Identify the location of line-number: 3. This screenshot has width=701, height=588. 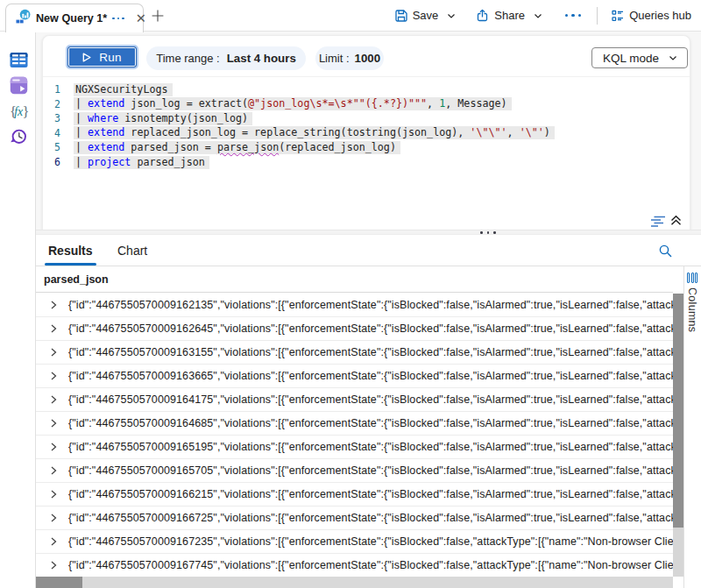
(52, 118).